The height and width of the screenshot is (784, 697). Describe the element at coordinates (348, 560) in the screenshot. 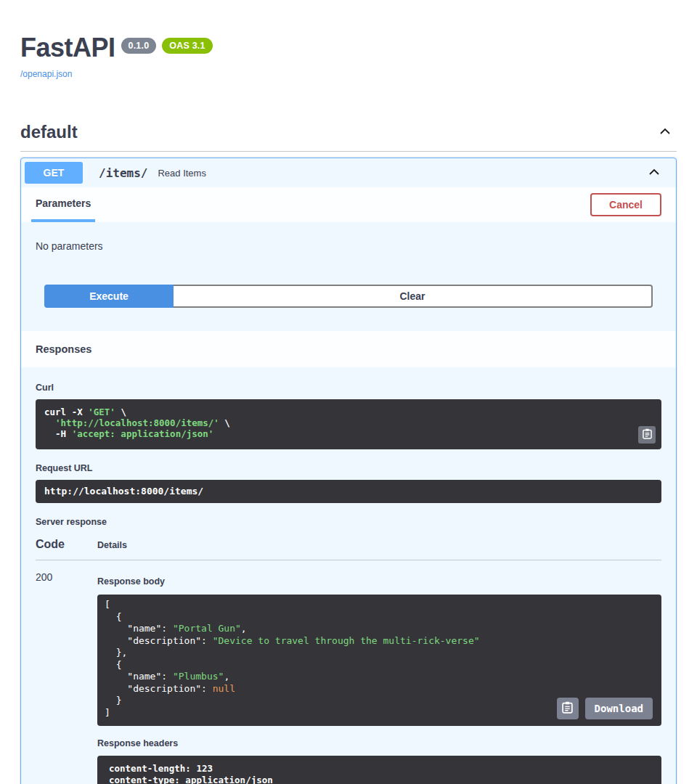

I see `divider` at that location.